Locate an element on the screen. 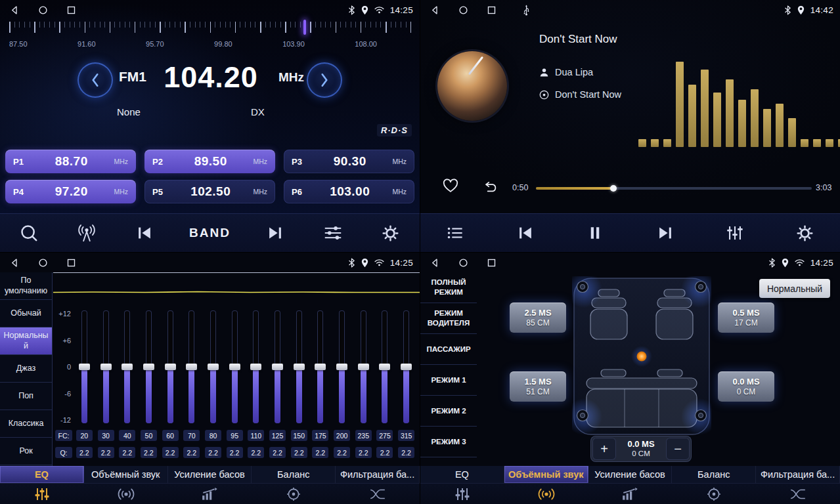 This screenshot has height=504, width=840. seek-down-button is located at coordinates (95, 80).